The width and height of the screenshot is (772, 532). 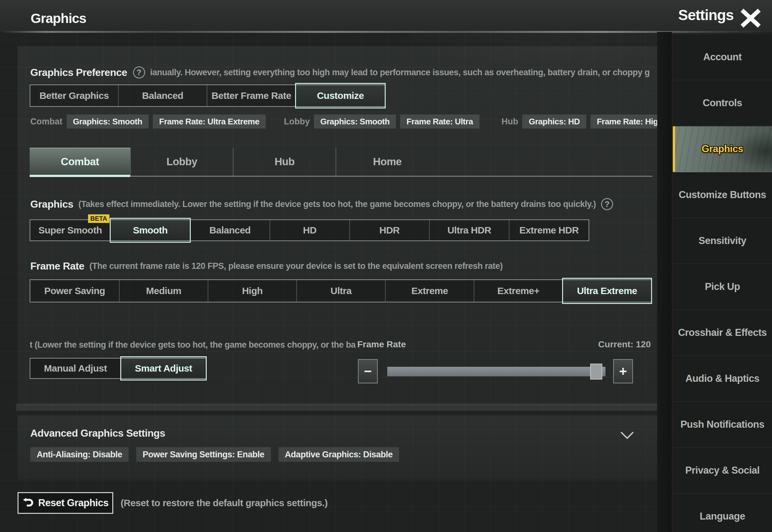 What do you see at coordinates (267, 266) in the screenshot?
I see `frame-rate-row: Frame Rate (The current frame rate is 12…` at bounding box center [267, 266].